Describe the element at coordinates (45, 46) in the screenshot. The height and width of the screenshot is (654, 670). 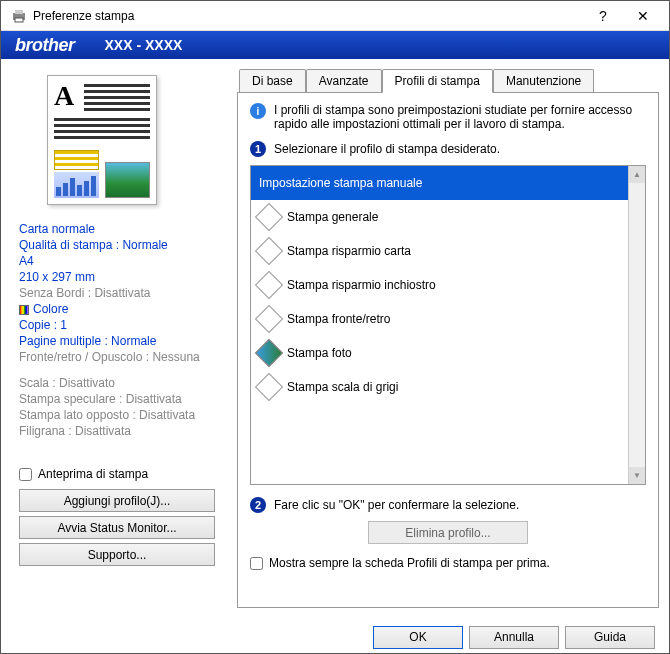
I see `brand-logo: brother` at that location.